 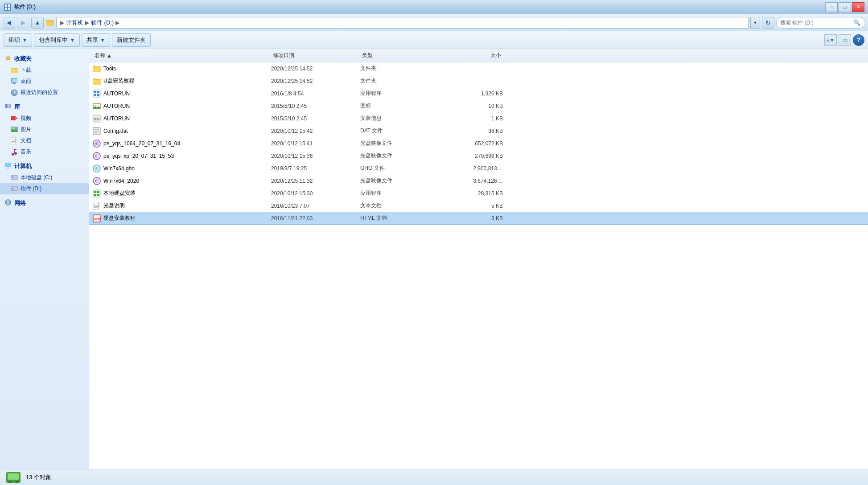 I want to click on file-name-0: Tools, so click(x=110, y=69).